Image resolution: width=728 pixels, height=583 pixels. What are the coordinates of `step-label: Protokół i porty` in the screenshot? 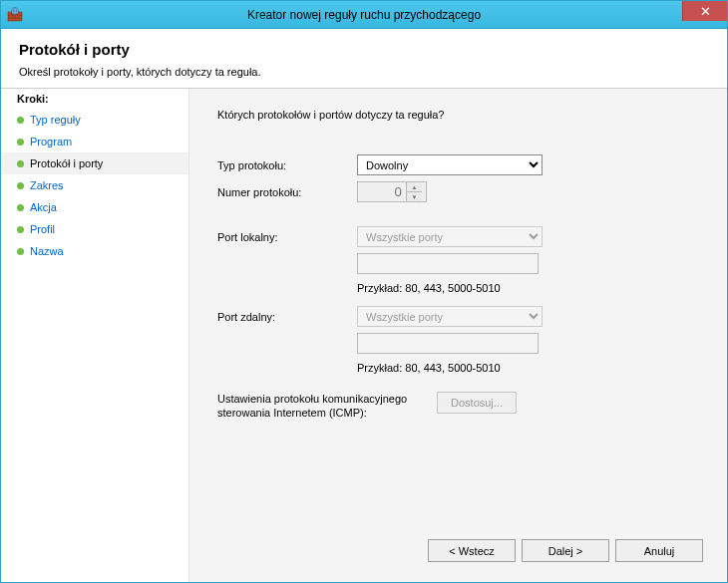 It's located at (66, 163).